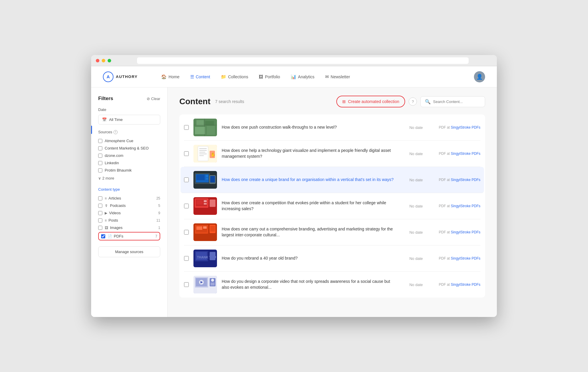 This screenshot has width=588, height=372. What do you see at coordinates (186, 258) in the screenshot?
I see `item-6-checkbox` at bounding box center [186, 258].